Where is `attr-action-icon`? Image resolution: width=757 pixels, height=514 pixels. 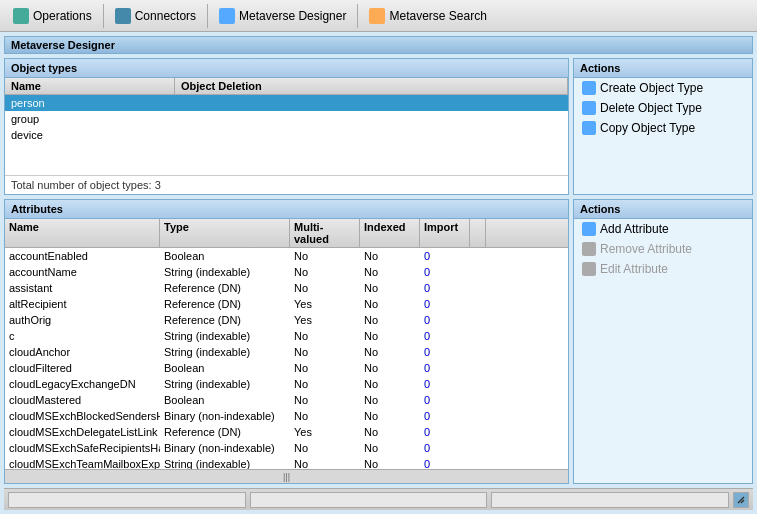
attr-action-icon is located at coordinates (589, 269).